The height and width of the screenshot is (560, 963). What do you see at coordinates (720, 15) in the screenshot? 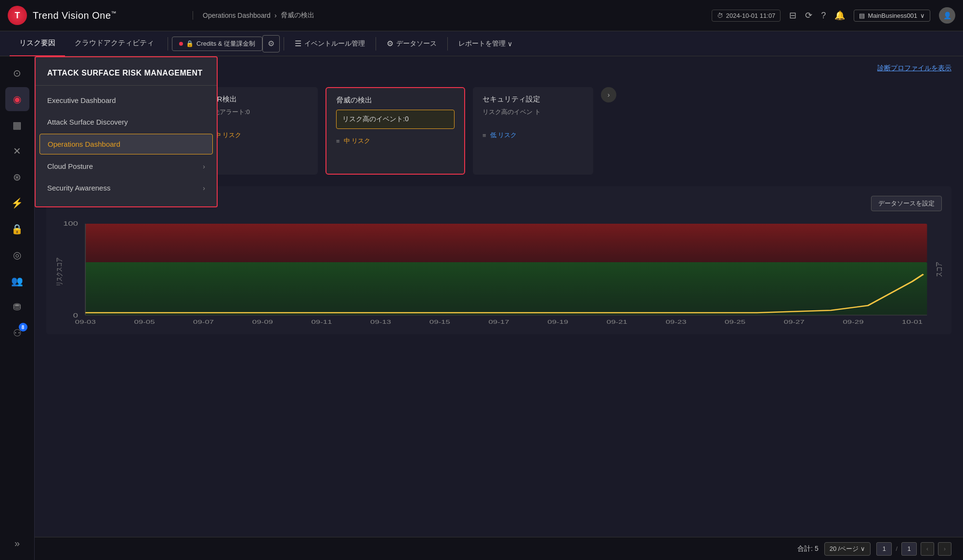
I see `clock-icon: ⏱` at bounding box center [720, 15].